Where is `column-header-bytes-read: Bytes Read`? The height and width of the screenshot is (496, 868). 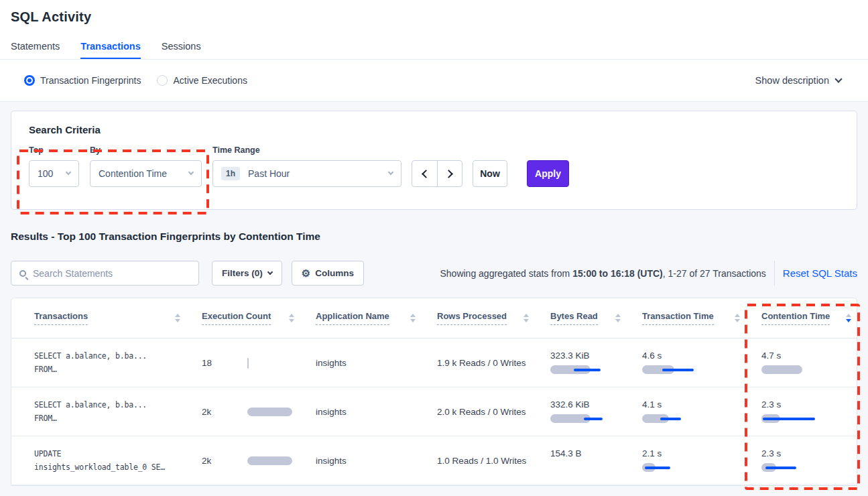 column-header-bytes-read: Bytes Read is located at coordinates (597, 318).